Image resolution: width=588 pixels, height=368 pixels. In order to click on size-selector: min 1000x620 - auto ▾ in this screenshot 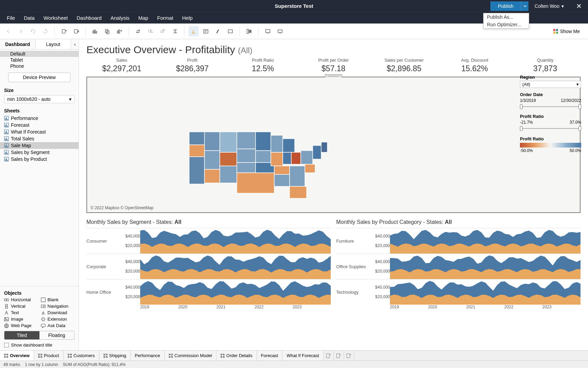, I will do `click(39, 99)`.